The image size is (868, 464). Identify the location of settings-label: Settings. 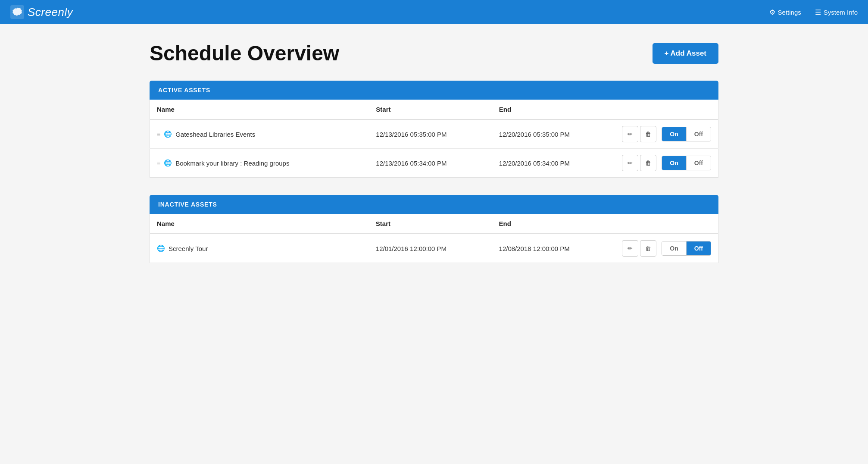
(790, 12).